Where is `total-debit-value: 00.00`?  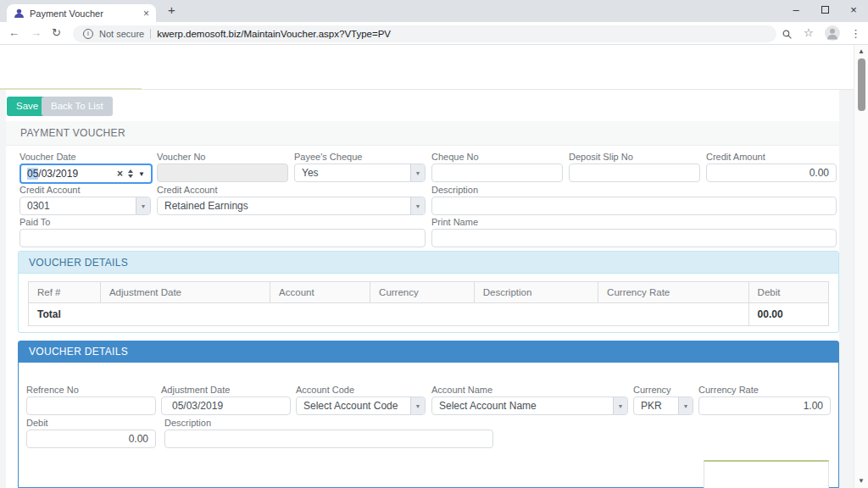 total-debit-value: 00.00 is located at coordinates (788, 315).